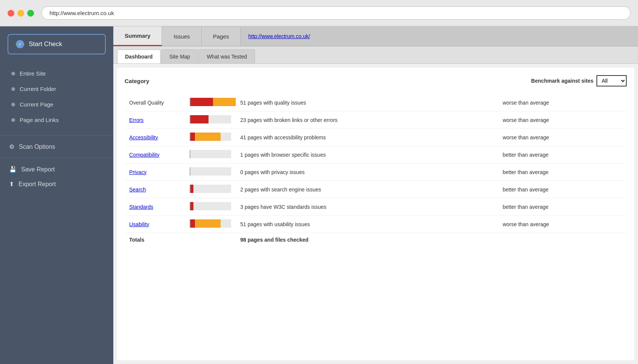 The height and width of the screenshot is (364, 638). What do you see at coordinates (221, 36) in the screenshot?
I see `tab-pages: Pages` at bounding box center [221, 36].